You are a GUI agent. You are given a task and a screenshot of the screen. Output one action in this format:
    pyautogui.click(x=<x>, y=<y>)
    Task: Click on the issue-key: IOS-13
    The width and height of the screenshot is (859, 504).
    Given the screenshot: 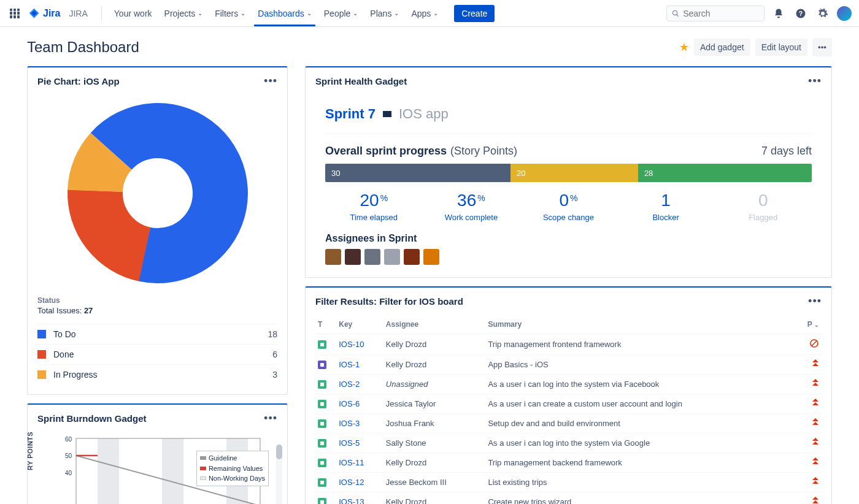 What is the action you would take?
    pyautogui.click(x=360, y=498)
    